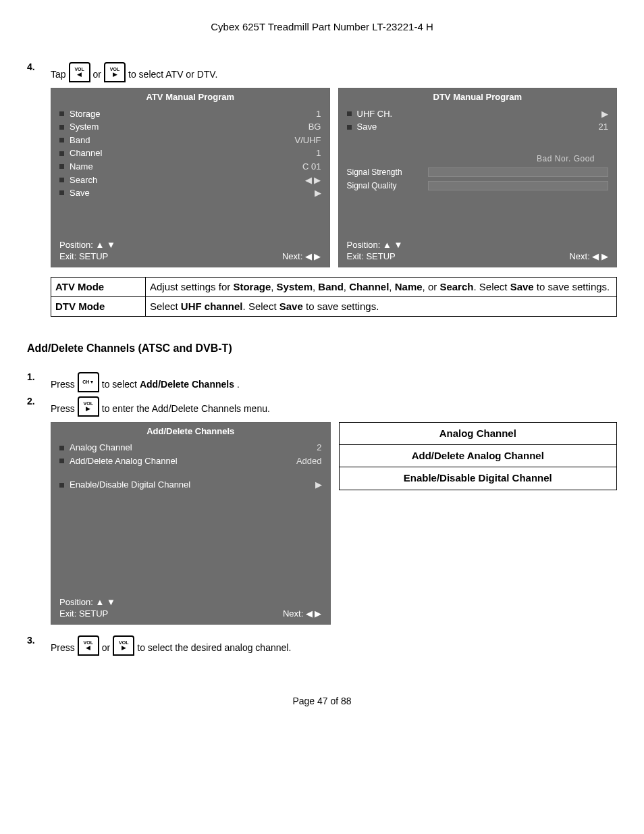  What do you see at coordinates (88, 382) in the screenshot?
I see `icon-label: CH▼` at bounding box center [88, 382].